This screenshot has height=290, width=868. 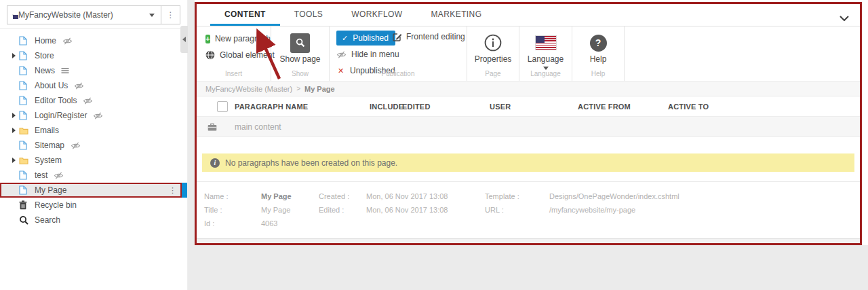 What do you see at coordinates (94, 41) in the screenshot?
I see `sidebar-item-home: Home` at bounding box center [94, 41].